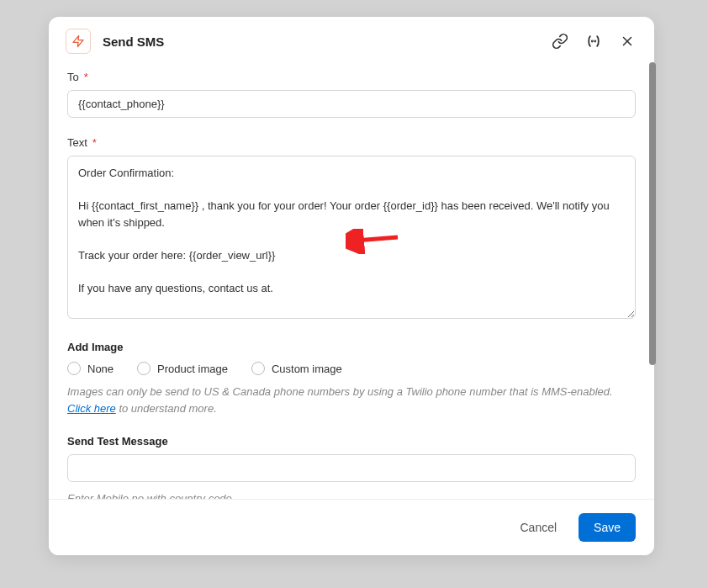  Describe the element at coordinates (326, 42) in the screenshot. I see `modal-title: Send SMS` at that location.